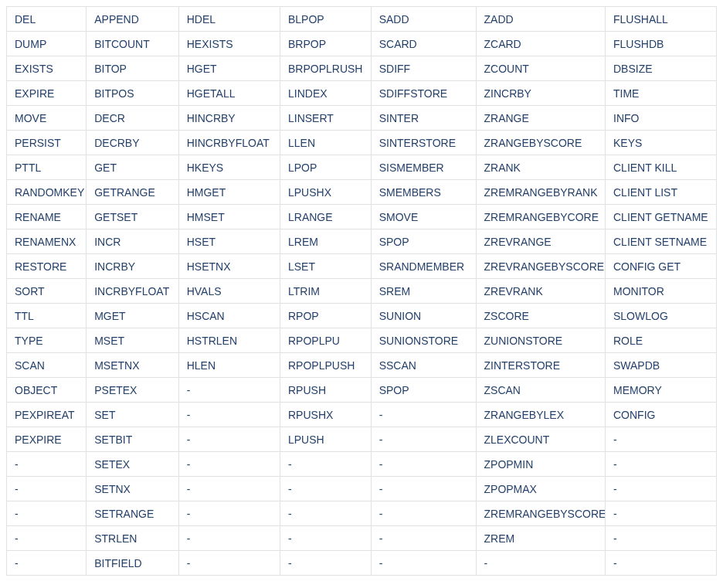  Describe the element at coordinates (133, 44) in the screenshot. I see `table-cell: BITCOUNT` at that location.